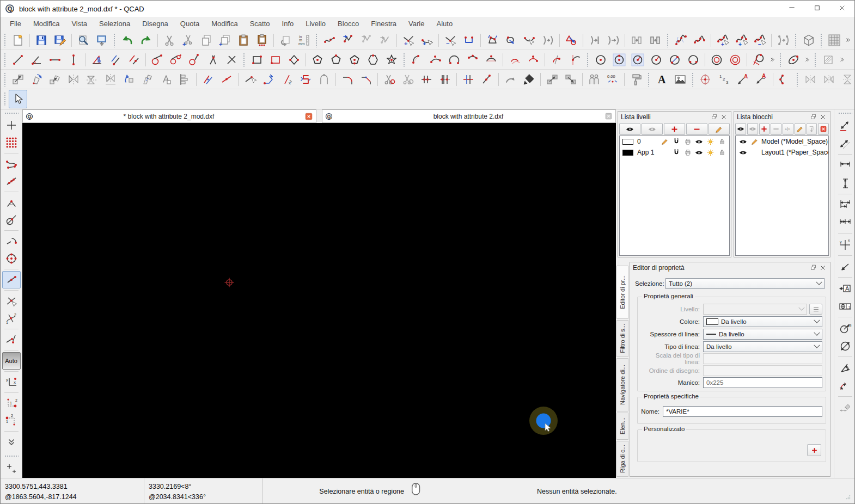  What do you see at coordinates (262, 40) in the screenshot?
I see `paste-along-entity` at bounding box center [262, 40].